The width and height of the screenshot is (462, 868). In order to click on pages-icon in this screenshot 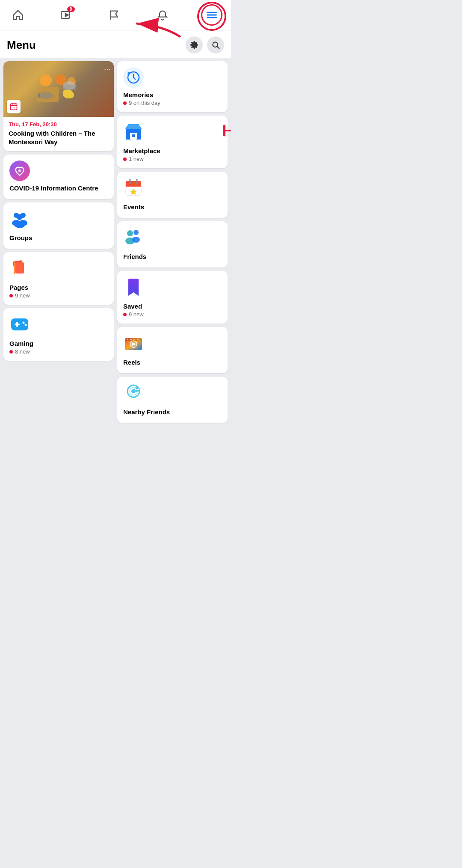, I will do `click(20, 268)`.